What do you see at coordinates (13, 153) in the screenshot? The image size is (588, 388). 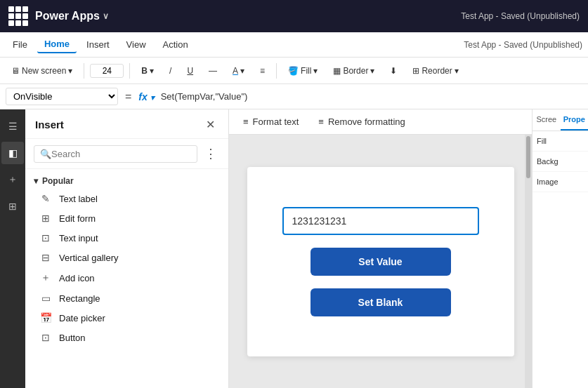 I see `layers-icon: ◧` at bounding box center [13, 153].